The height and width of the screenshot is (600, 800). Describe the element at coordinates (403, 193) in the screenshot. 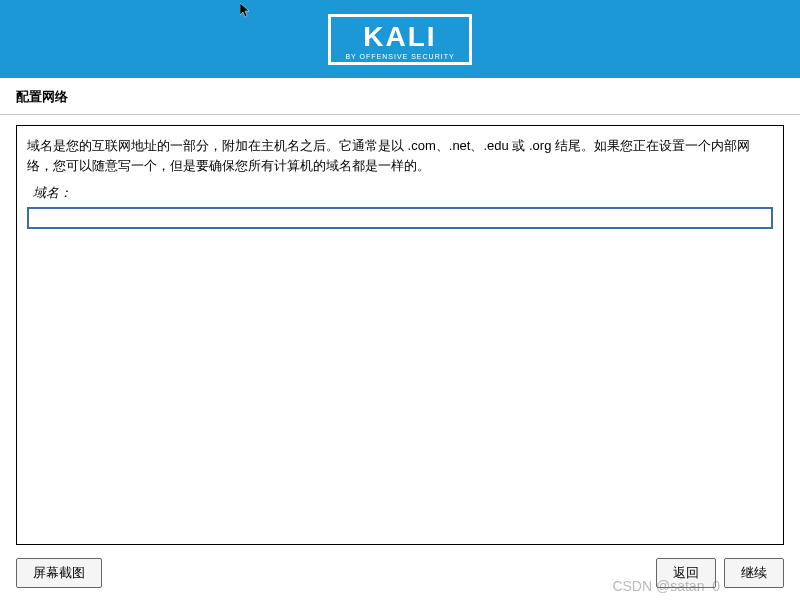

I see `domain-field-label: 域名：` at that location.